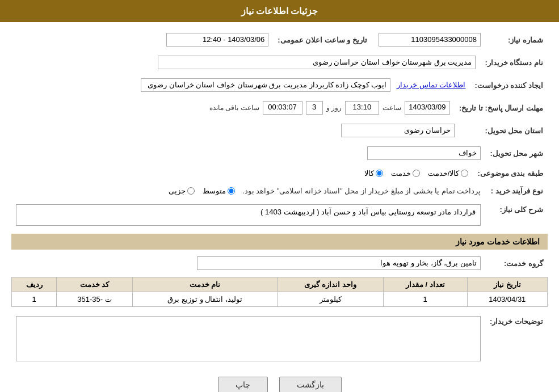 Image resolution: width=559 pixels, height=392 pixels. I want to click on radio-kala-khadamat-input, so click(464, 174).